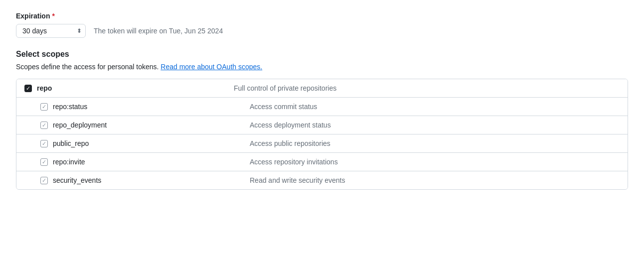 The image size is (644, 254). What do you see at coordinates (435, 143) in the screenshot?
I see `scope-description-public-repo: Access public repositories` at bounding box center [435, 143].